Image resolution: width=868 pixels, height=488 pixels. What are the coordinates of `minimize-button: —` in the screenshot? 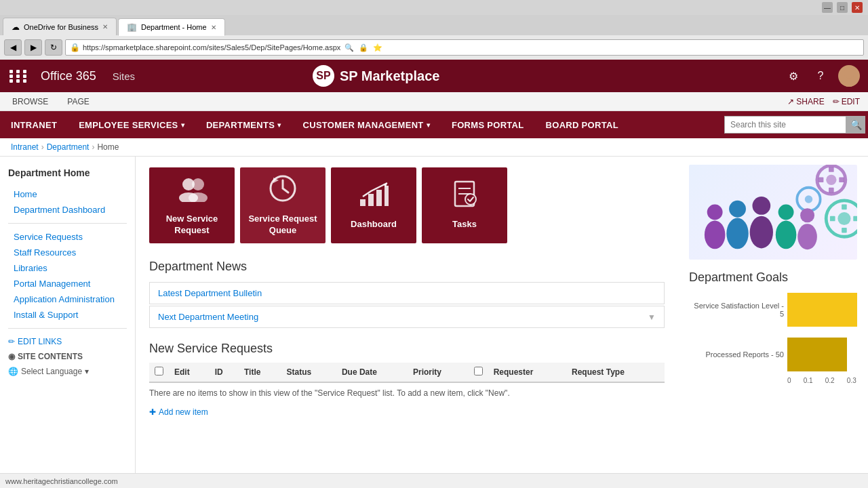 It's located at (827, 7).